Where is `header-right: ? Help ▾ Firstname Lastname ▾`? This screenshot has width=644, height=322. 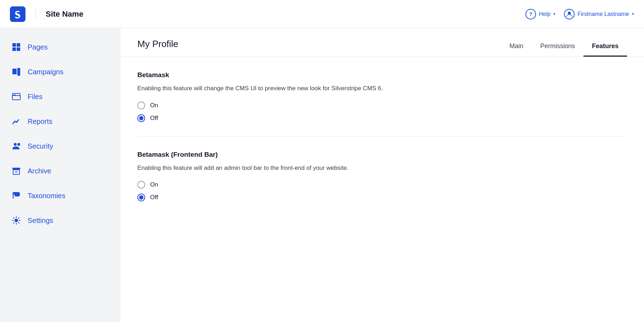 header-right: ? Help ▾ Firstname Lastname ▾ is located at coordinates (580, 14).